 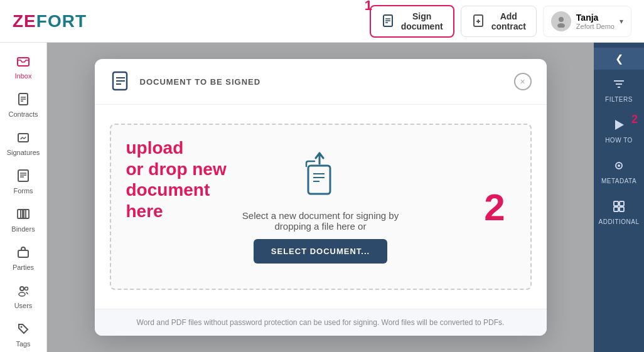 I want to click on sign-step-number: 1, so click(x=368, y=7).